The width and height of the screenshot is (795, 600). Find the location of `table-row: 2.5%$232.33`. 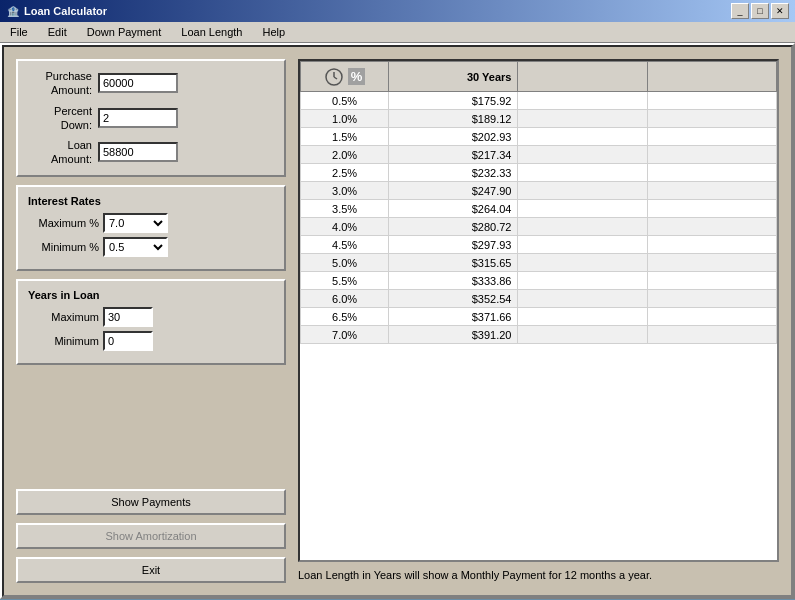

table-row: 2.5%$232.33 is located at coordinates (539, 173).